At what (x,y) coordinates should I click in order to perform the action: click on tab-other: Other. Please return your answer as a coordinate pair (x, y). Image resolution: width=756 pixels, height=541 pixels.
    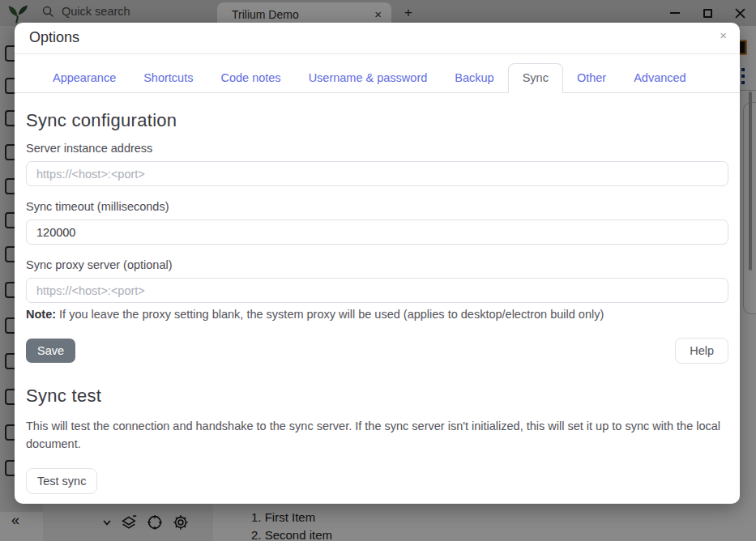
    Looking at the image, I should click on (592, 78).